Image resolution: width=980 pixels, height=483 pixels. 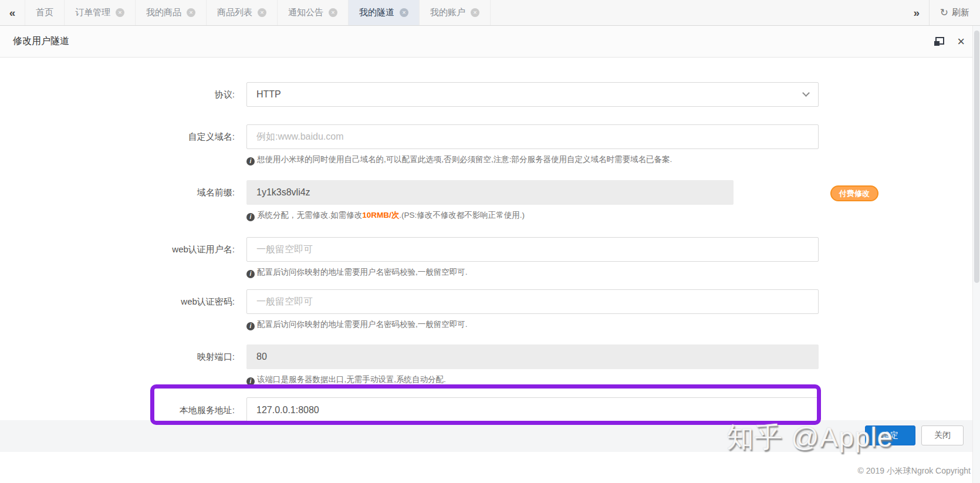 What do you see at coordinates (465, 13) in the screenshot?
I see `tab-strip: 首页 订单管理 × 我的商品 × 商品列表 × 通知公告 × 我的隧道 ×` at bounding box center [465, 13].